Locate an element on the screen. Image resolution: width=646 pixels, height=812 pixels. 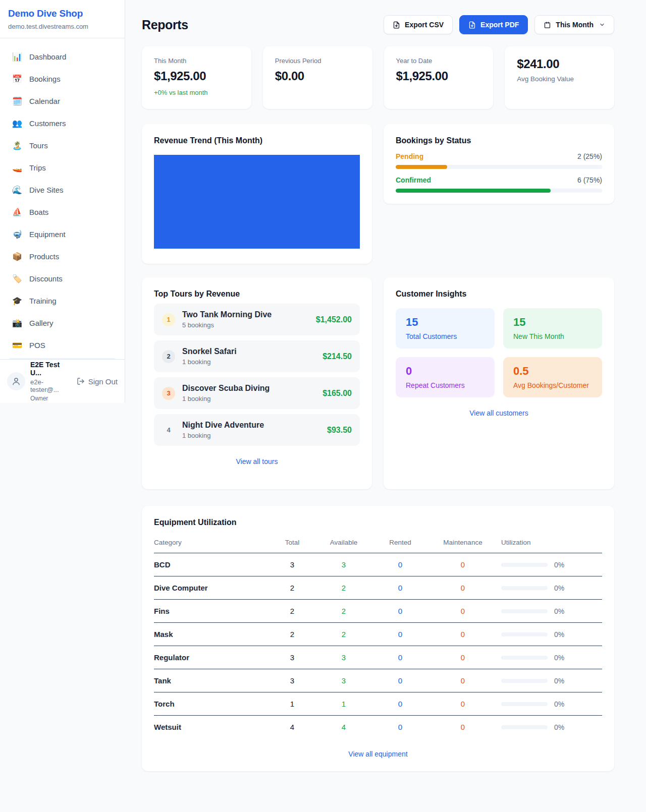
sidebar-item-gallery: 📸Gallery is located at coordinates (63, 323).